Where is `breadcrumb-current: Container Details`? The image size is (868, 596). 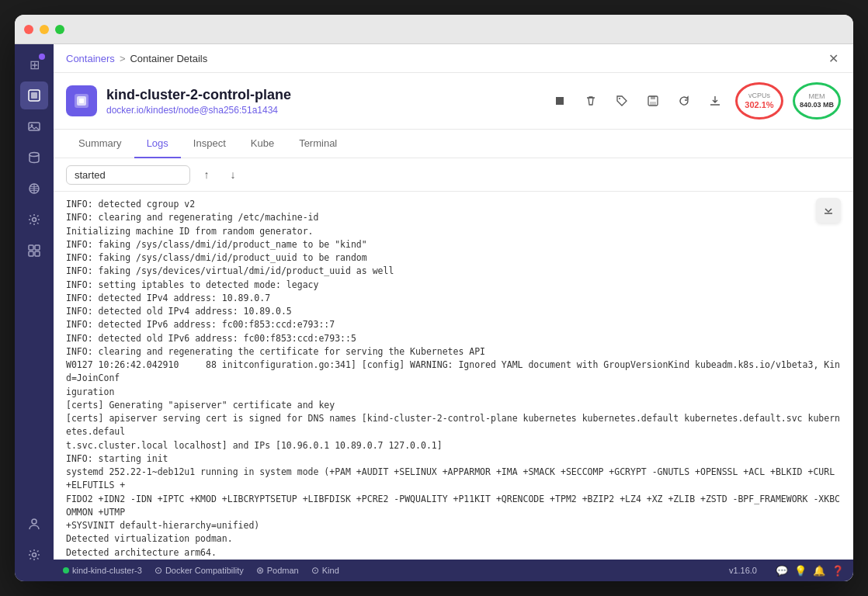 breadcrumb-current: Container Details is located at coordinates (168, 59).